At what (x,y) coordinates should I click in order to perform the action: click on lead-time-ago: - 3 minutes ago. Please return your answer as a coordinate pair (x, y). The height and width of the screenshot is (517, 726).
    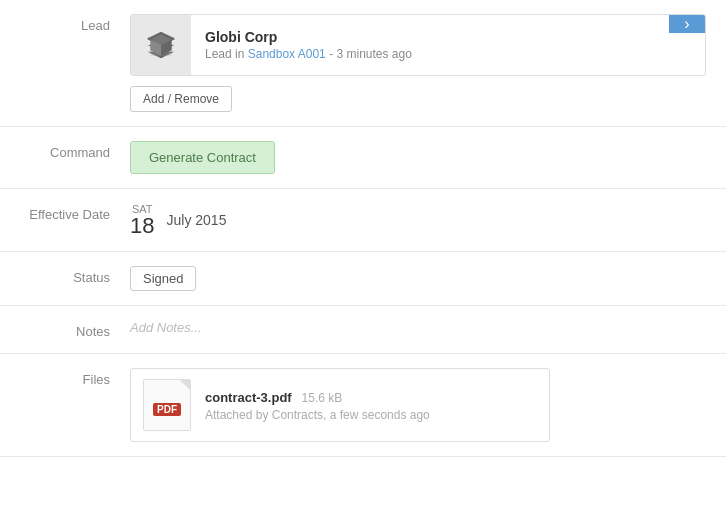
    Looking at the image, I should click on (370, 54).